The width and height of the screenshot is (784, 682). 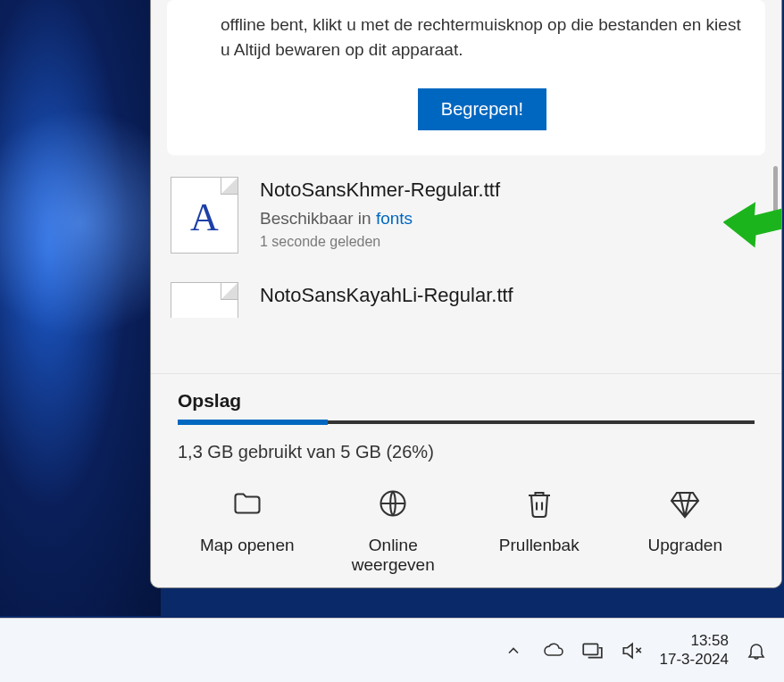 What do you see at coordinates (686, 545) in the screenshot?
I see `upgrade-label: Upgraden` at bounding box center [686, 545].